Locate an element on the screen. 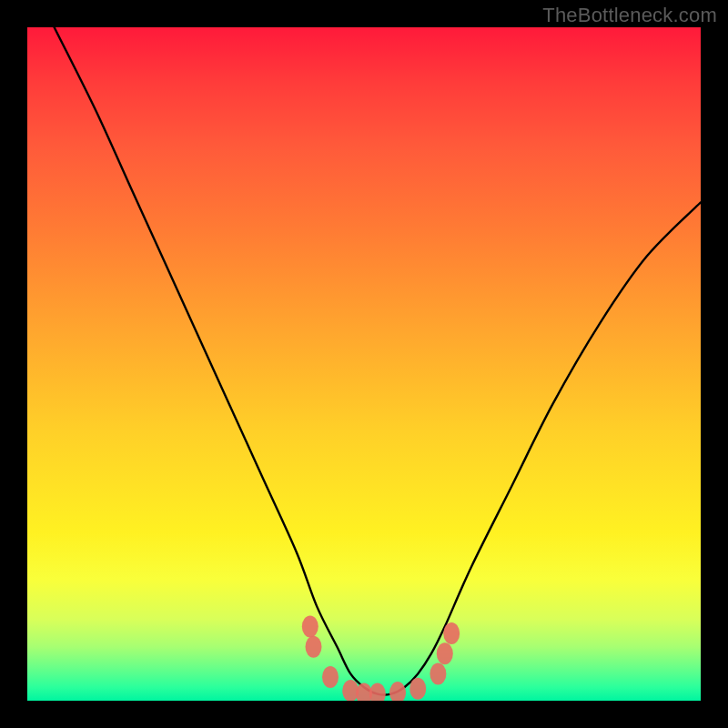 The height and width of the screenshot is (728, 728). highlight-markers is located at coordinates (380, 659).